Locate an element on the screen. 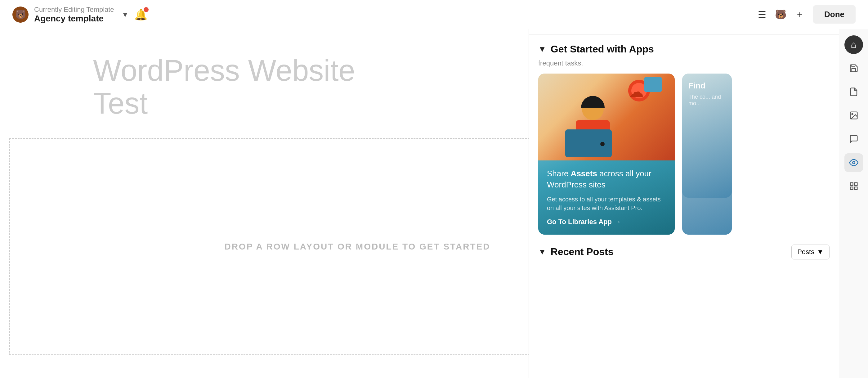 The image size is (868, 378). card1-headline-bold: Assets is located at coordinates (584, 173).